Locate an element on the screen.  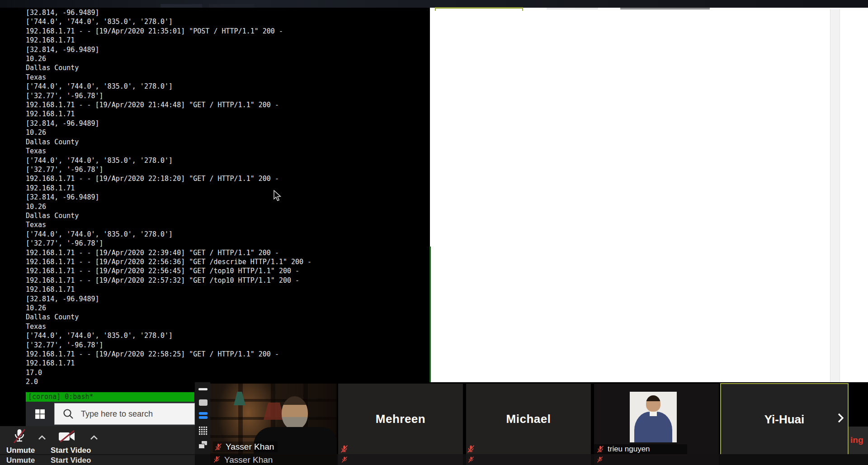
participant-name: Yi-Huai is located at coordinates (784, 419).